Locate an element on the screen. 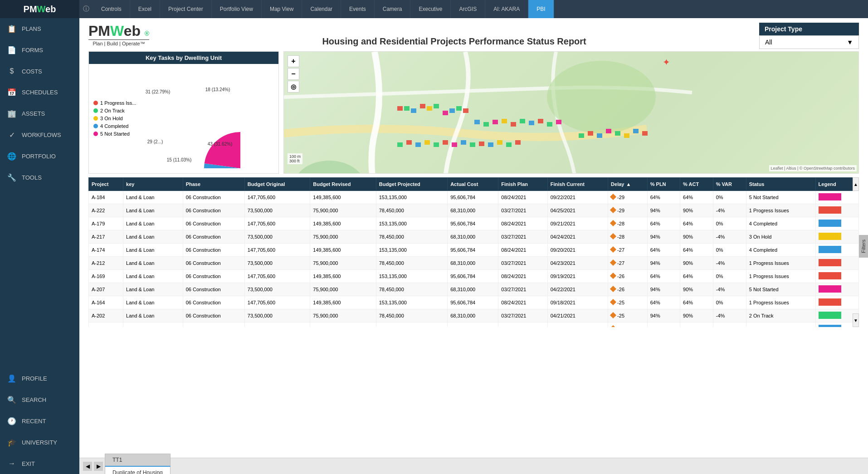  table-row: A-207Land & Loan06 Construction73,500,00… is located at coordinates (474, 289).